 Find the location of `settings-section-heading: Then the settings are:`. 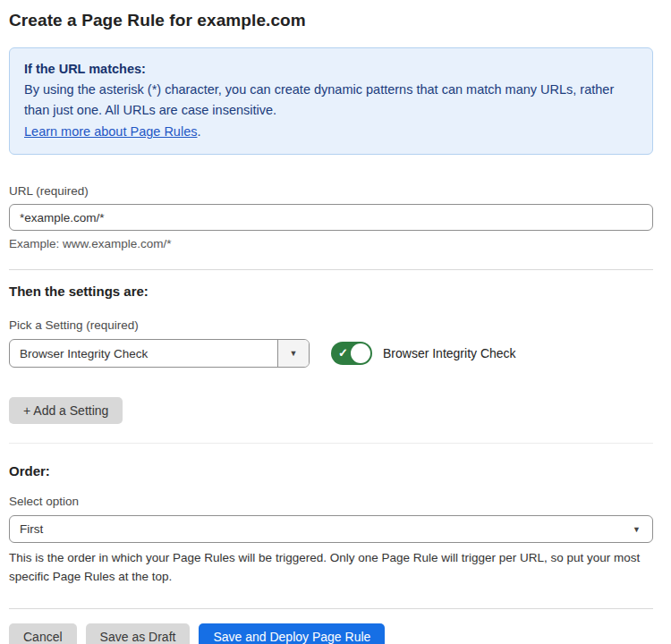

settings-section-heading: Then the settings are: is located at coordinates (331, 292).